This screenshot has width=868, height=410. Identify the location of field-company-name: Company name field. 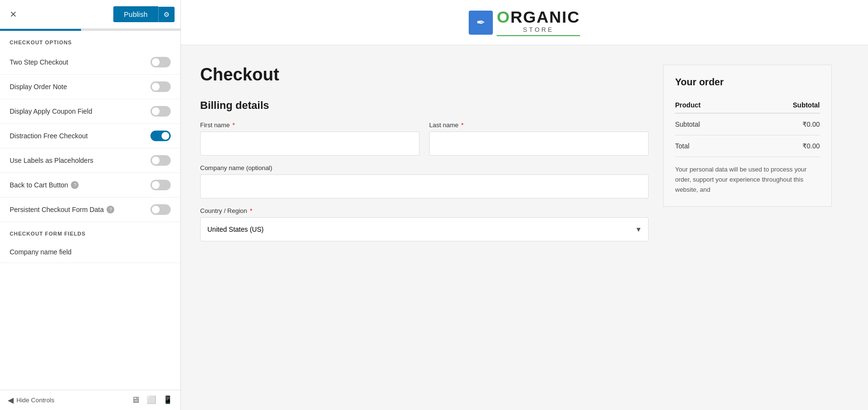
(90, 252).